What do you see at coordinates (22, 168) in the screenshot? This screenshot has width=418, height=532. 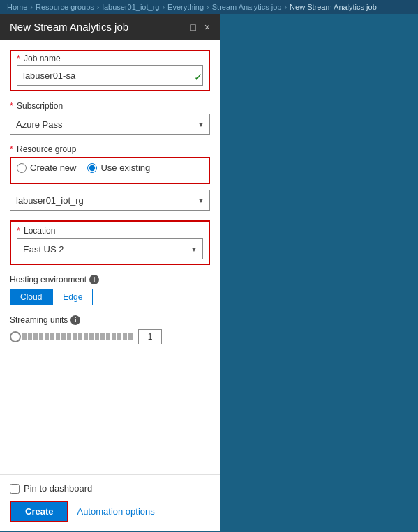 I see `radio-create-new` at bounding box center [22, 168].